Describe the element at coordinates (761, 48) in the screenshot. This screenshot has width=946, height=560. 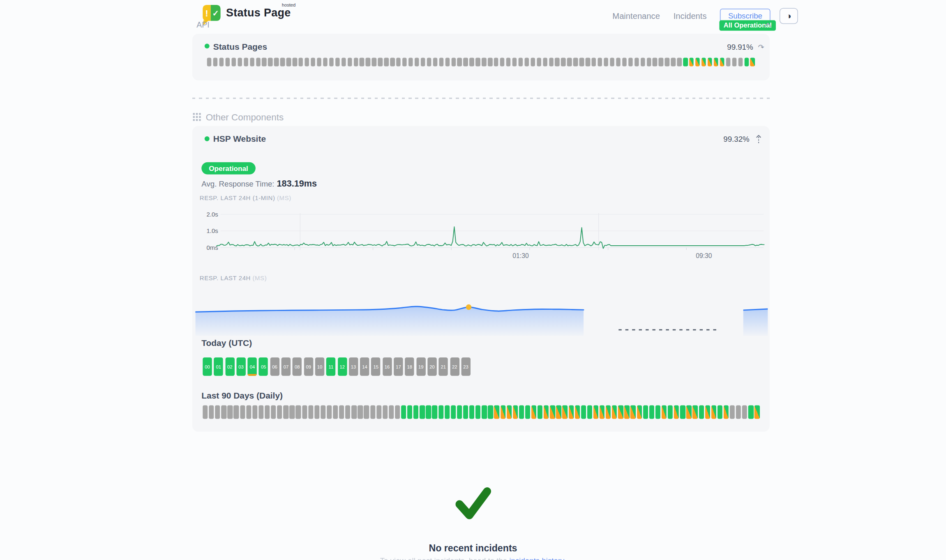
I see `refresh-icon: ↷` at that location.